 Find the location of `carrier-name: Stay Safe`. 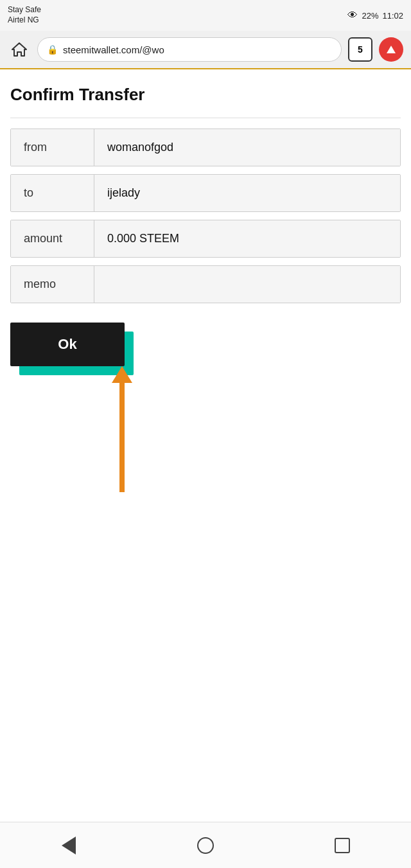

carrier-name: Stay Safe is located at coordinates (24, 10).